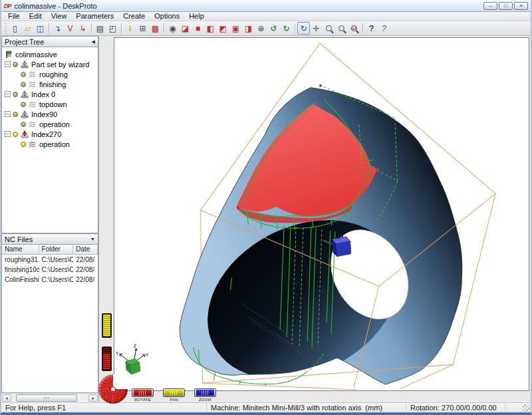 This screenshot has height=415, width=532. I want to click on nc-cell: finishing10d..., so click(21, 270).